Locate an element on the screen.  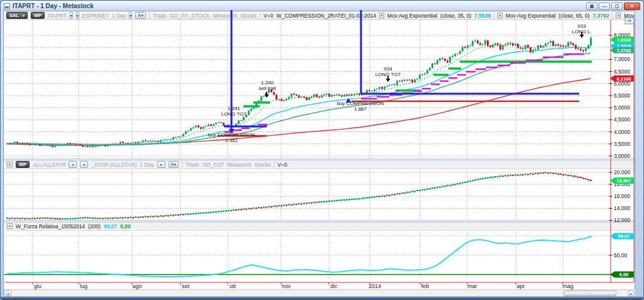
title-bar: ITAPRT - 1 Day - Metastock ▣—▢✕ is located at coordinates (322, 6).